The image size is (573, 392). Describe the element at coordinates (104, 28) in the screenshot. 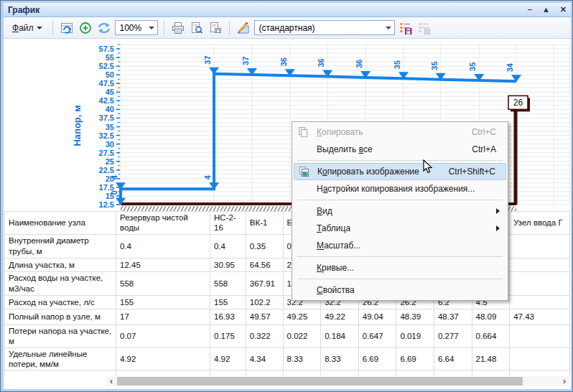

I see `recalculate-button` at that location.